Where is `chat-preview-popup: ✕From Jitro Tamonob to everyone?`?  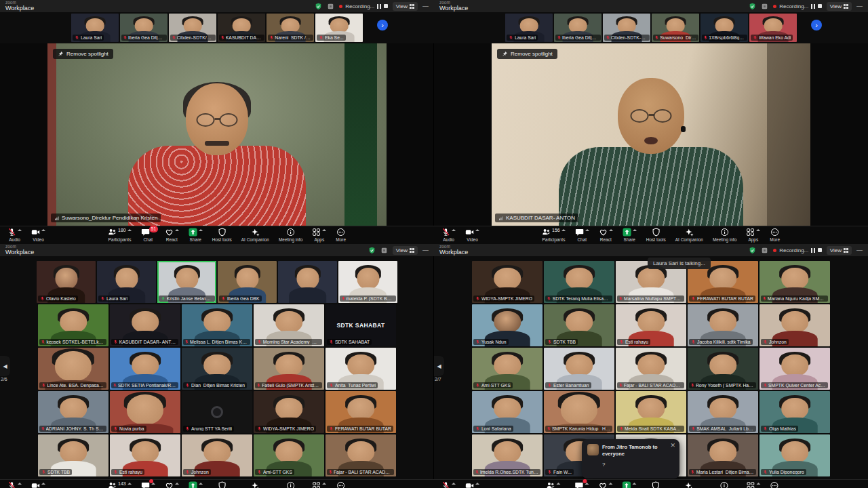
chat-preview-popup: ✕From Jitro Tamonob to everyone? is located at coordinates (631, 459).